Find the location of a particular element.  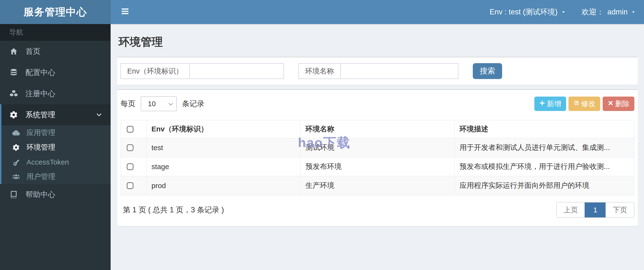

env-selector-dropdown: Env : test (测试环境) is located at coordinates (528, 12).